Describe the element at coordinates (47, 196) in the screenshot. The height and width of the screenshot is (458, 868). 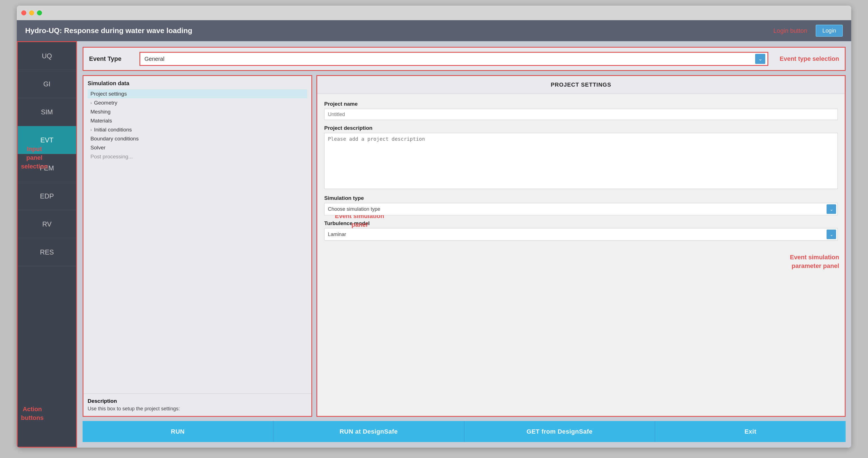
I see `sidebar-item-edp: EDP` at that location.